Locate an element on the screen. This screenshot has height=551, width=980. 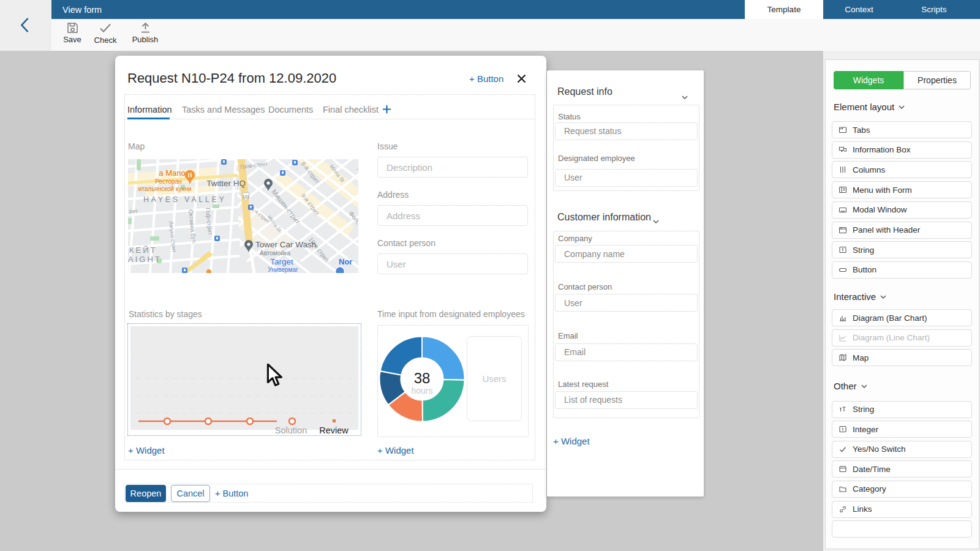
svg-text: 101 is located at coordinates (246, 197).